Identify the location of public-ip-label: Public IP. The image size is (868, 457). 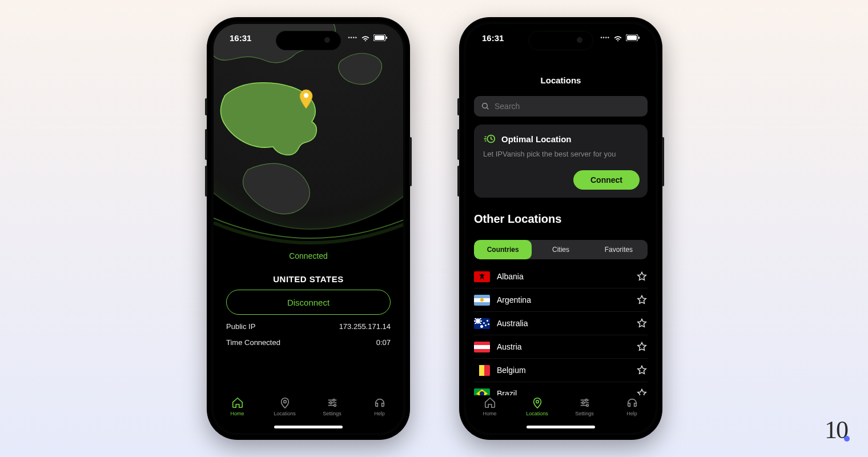
(241, 327).